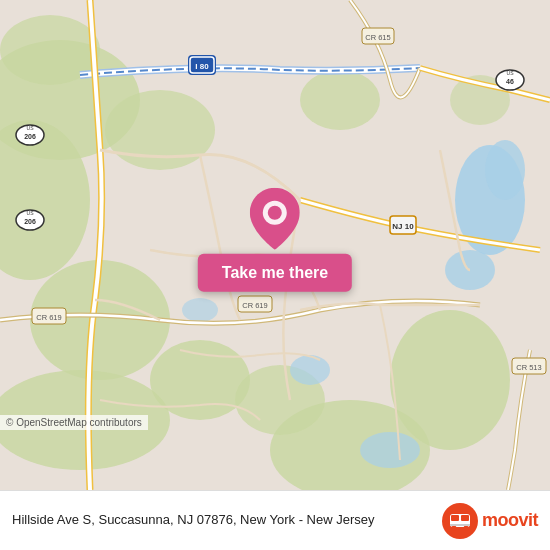  I want to click on take-me-there-button: Take me there, so click(275, 273).